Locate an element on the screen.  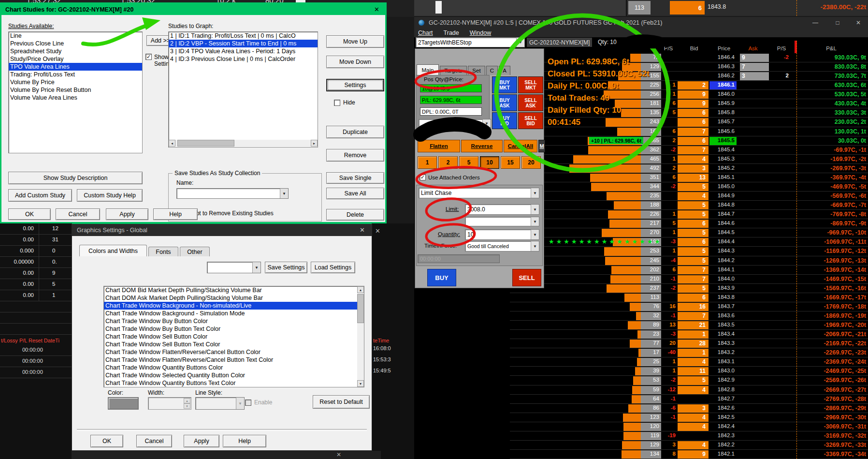
study-list-item: Study/Price Overlay is located at coordinates (75, 59).